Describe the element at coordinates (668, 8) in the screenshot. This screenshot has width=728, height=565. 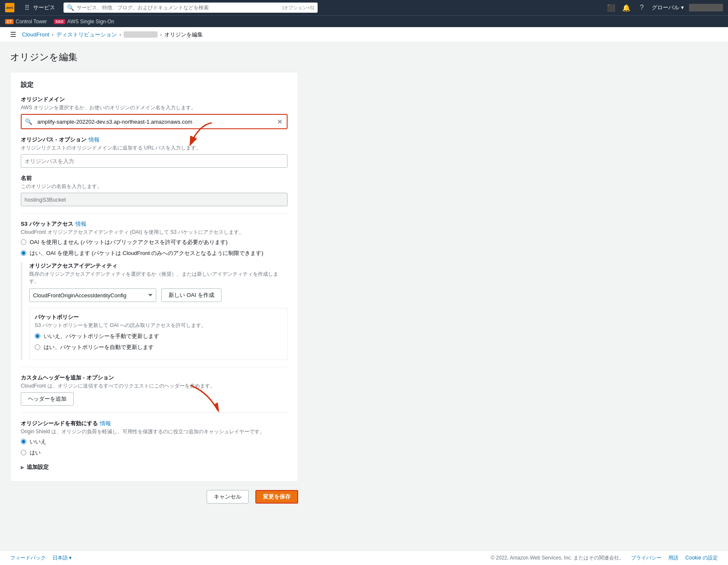
I see `global-region-button: グローバル ▾` at that location.